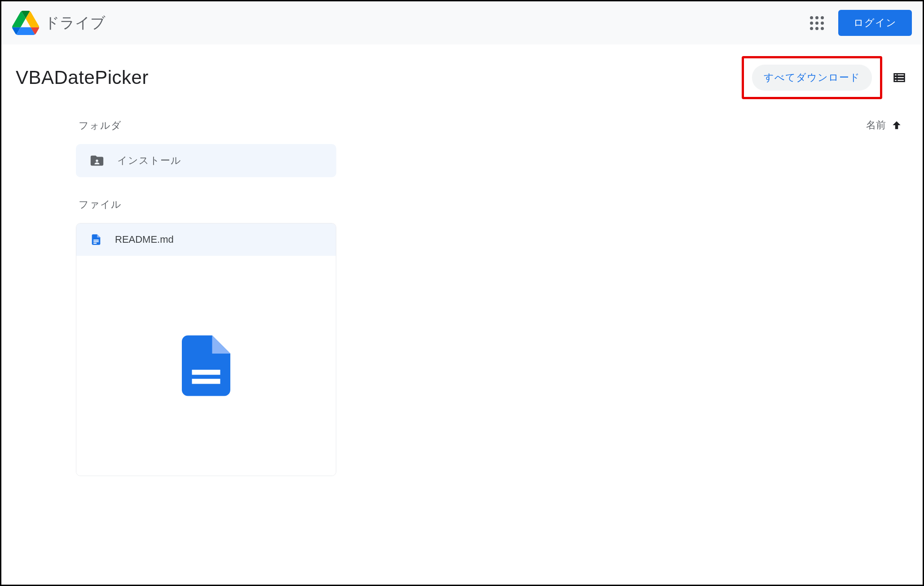 The height and width of the screenshot is (586, 924). I want to click on apps-grid-icon, so click(817, 23).